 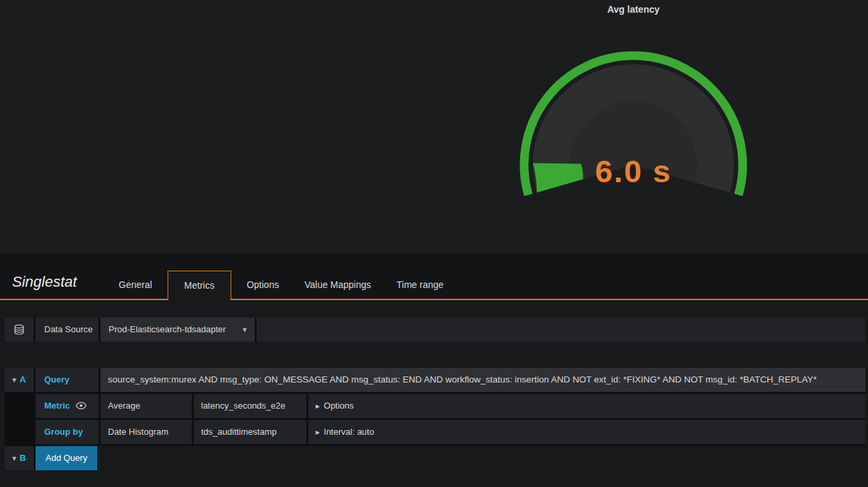 I want to click on metric-label-cell: Metric, so click(x=67, y=406).